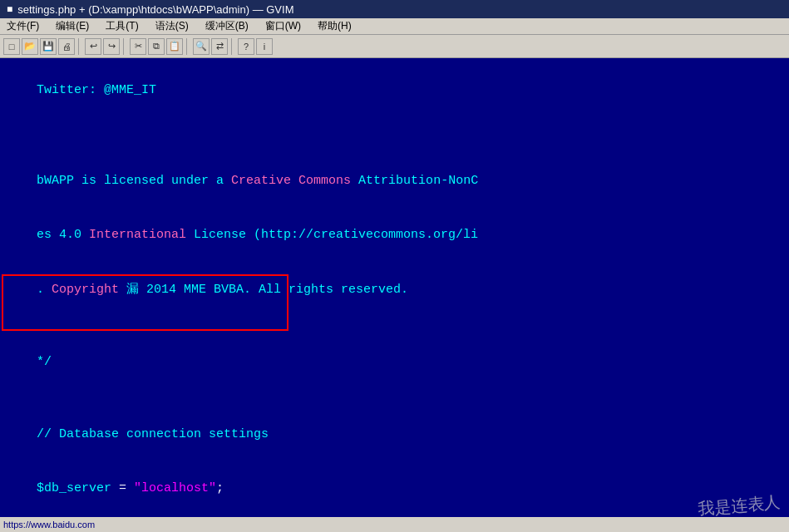 The height and width of the screenshot is (532, 789). What do you see at coordinates (138, 47) in the screenshot?
I see `toolbar-cut: ✂` at bounding box center [138, 47].